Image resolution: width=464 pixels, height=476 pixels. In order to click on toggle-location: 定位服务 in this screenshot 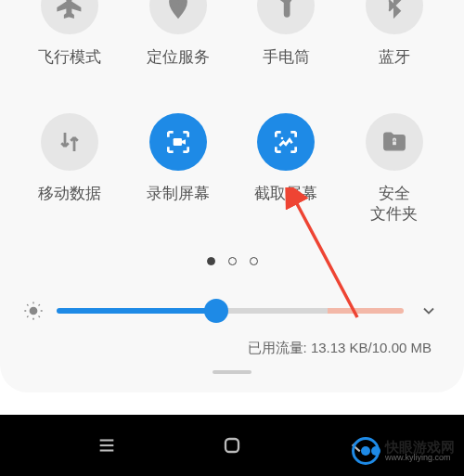, I will do `click(178, 33)`.